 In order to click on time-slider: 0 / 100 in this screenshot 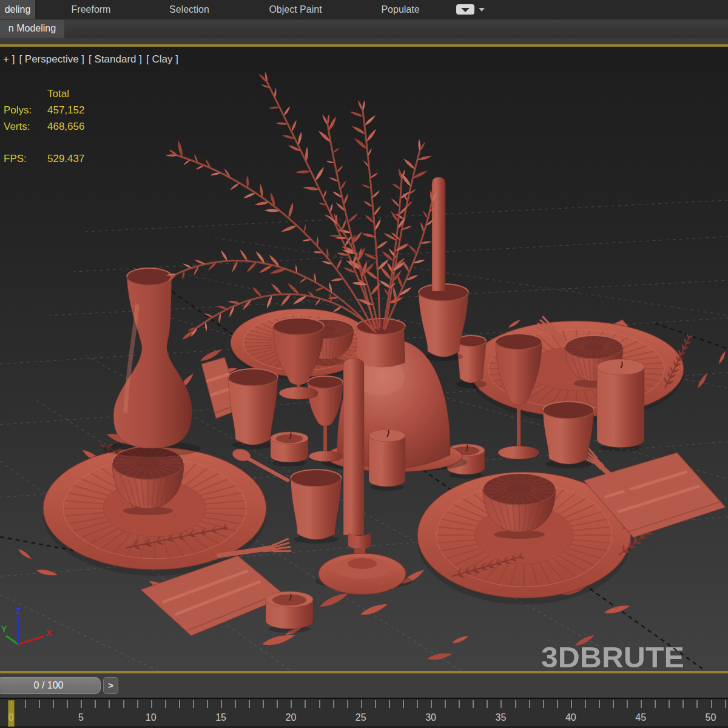, I will do `click(50, 686)`.